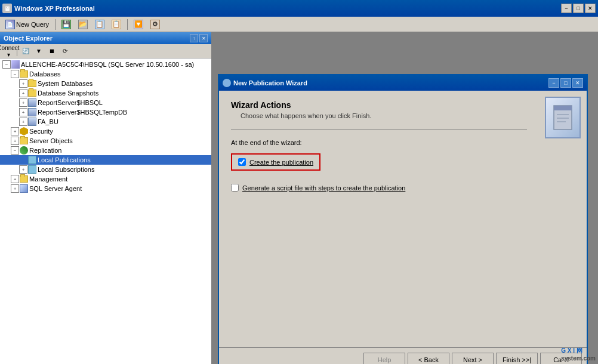  I want to click on refresh-button: 🔄, so click(26, 51).